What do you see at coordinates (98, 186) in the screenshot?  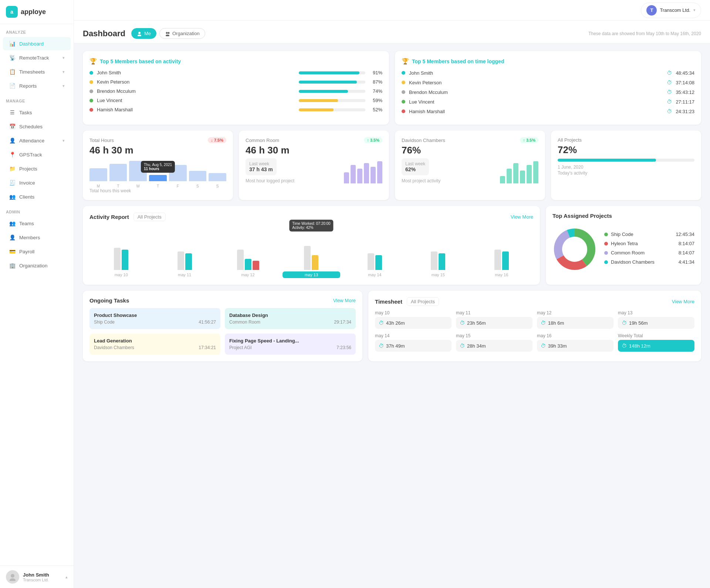 I see `bar-label: M` at bounding box center [98, 186].